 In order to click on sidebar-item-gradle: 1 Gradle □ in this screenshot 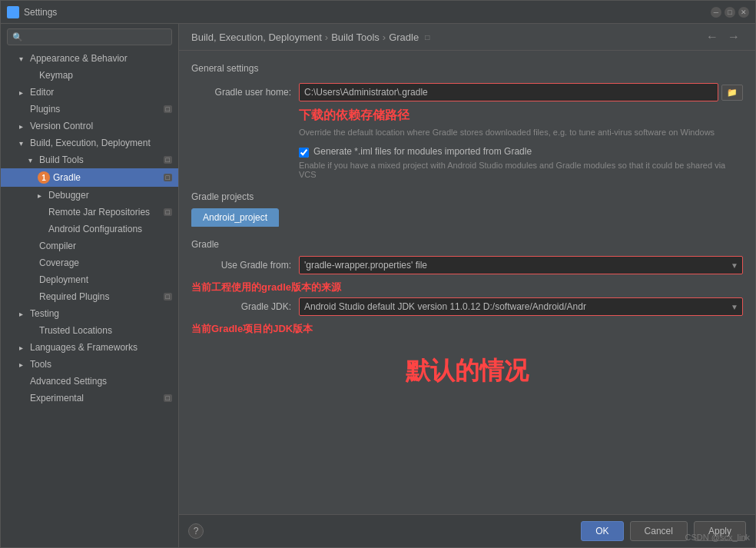, I will do `click(89, 178)`.